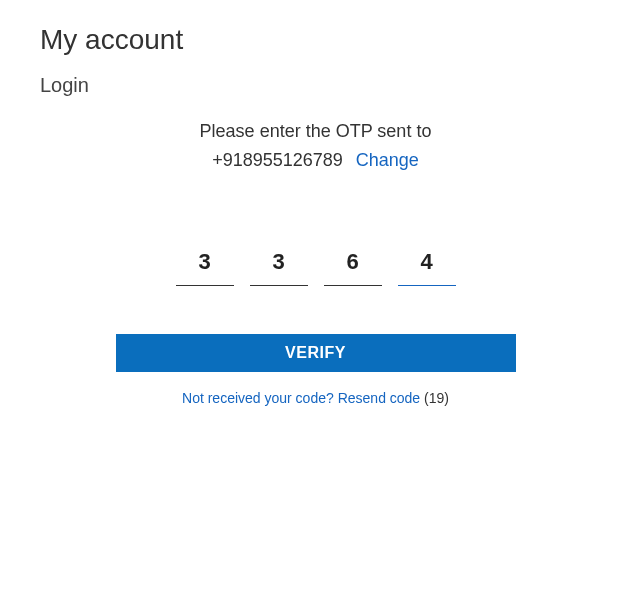  What do you see at coordinates (316, 353) in the screenshot?
I see `verify-button: VERIFY` at bounding box center [316, 353].